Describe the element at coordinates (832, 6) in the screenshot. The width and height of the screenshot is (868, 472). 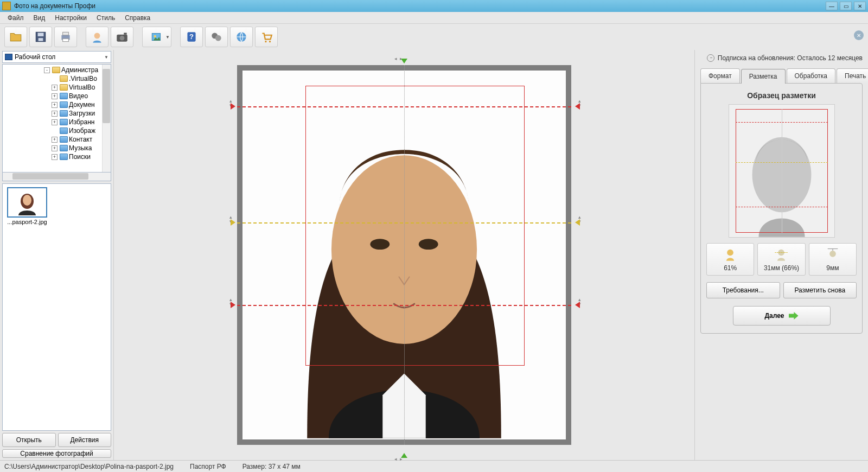
I see `minimize-button: —` at that location.